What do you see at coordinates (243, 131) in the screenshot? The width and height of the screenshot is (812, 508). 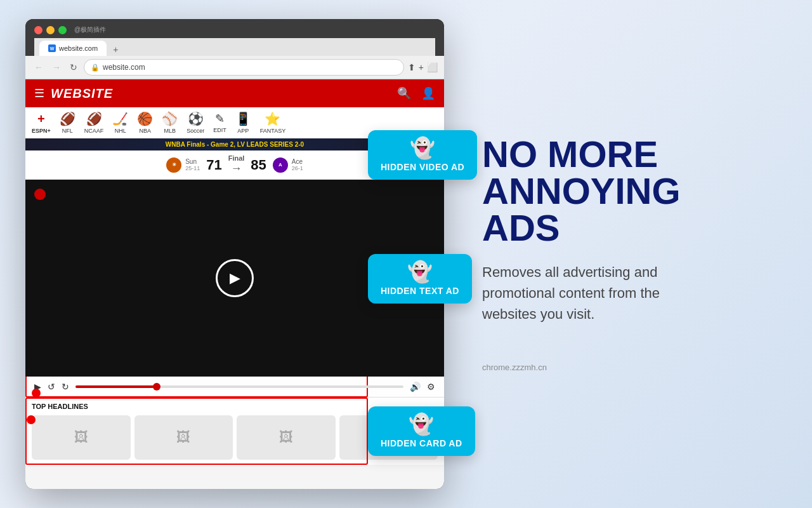 I see `nav-label-app: APP` at bounding box center [243, 131].